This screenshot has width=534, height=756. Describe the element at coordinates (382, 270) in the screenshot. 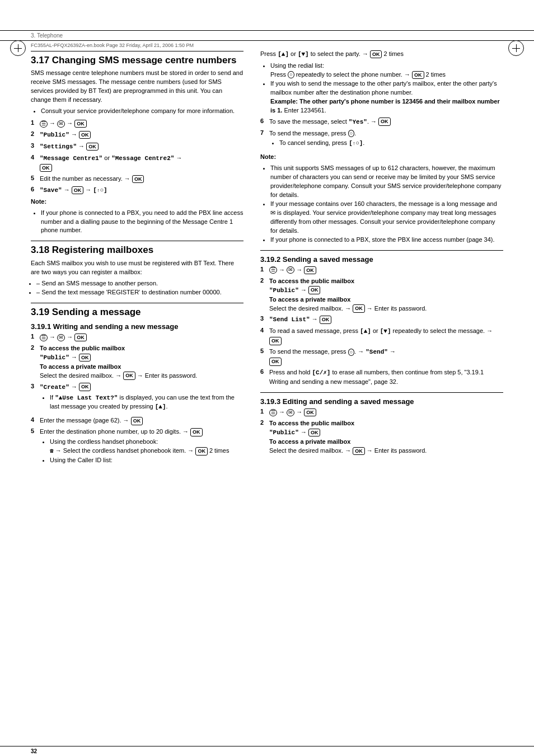

I see `step-3192-1: 1 ☰ → ✉ → OK` at that location.